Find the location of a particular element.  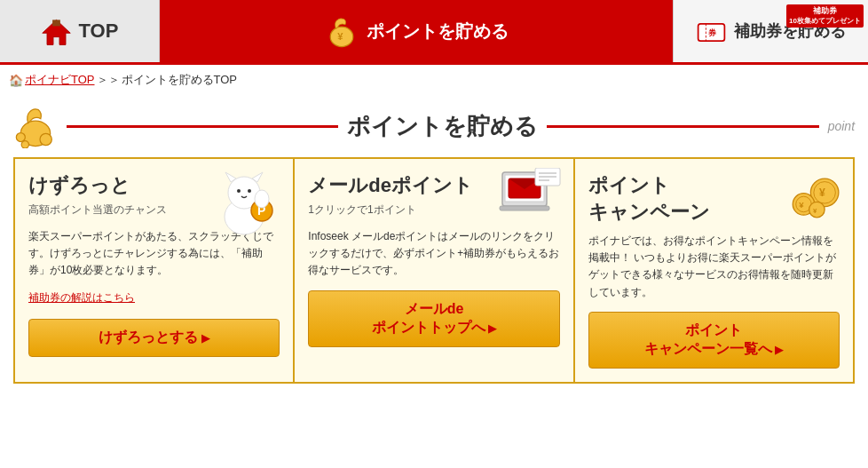

breadcrumb-home-icon: 🏠 is located at coordinates (16, 80).